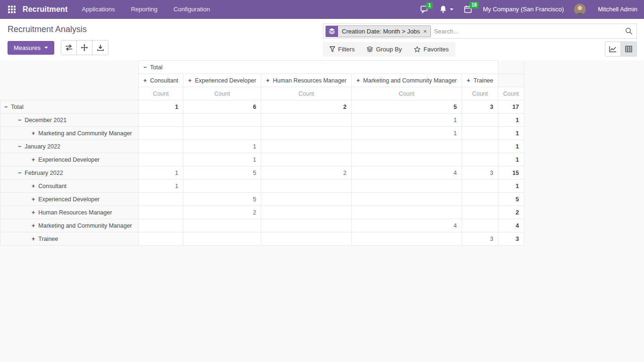  I want to click on user-menu: Mitchell Admin, so click(618, 9).